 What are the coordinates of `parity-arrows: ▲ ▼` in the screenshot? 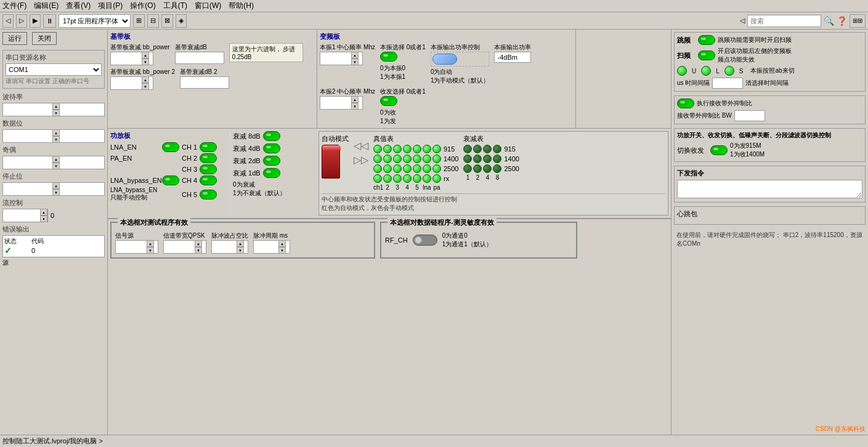 It's located at (56, 163).